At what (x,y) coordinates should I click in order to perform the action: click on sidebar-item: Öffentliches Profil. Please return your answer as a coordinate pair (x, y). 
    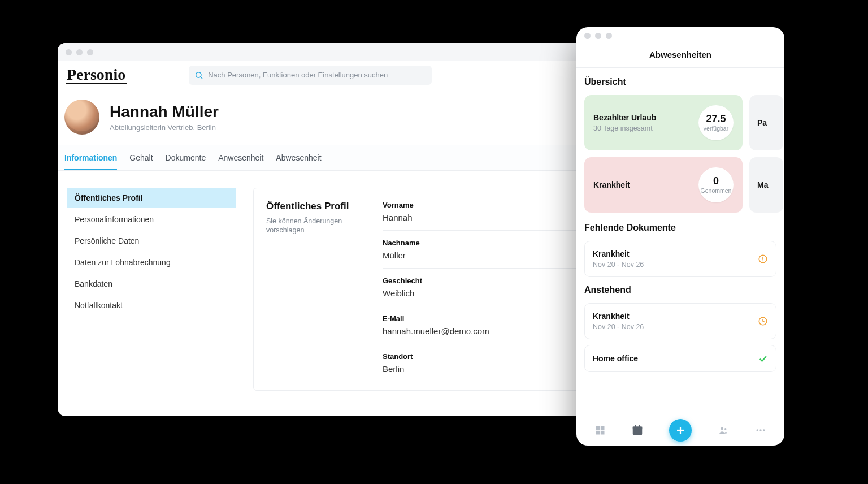
    Looking at the image, I should click on (151, 198).